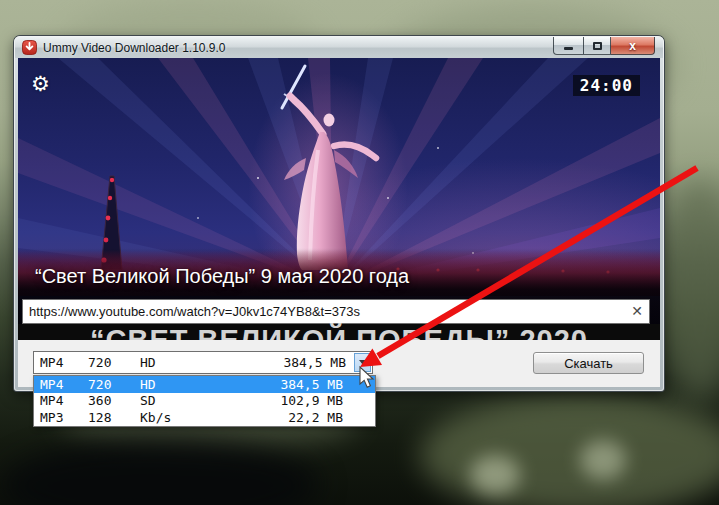 The image size is (719, 505). I want to click on selected-size: 384,5 MB, so click(314, 362).